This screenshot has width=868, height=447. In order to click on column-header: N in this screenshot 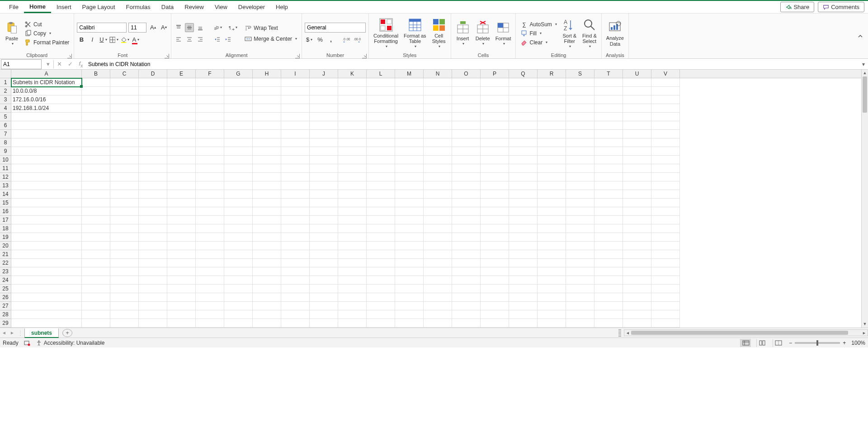, I will do `click(438, 74)`.